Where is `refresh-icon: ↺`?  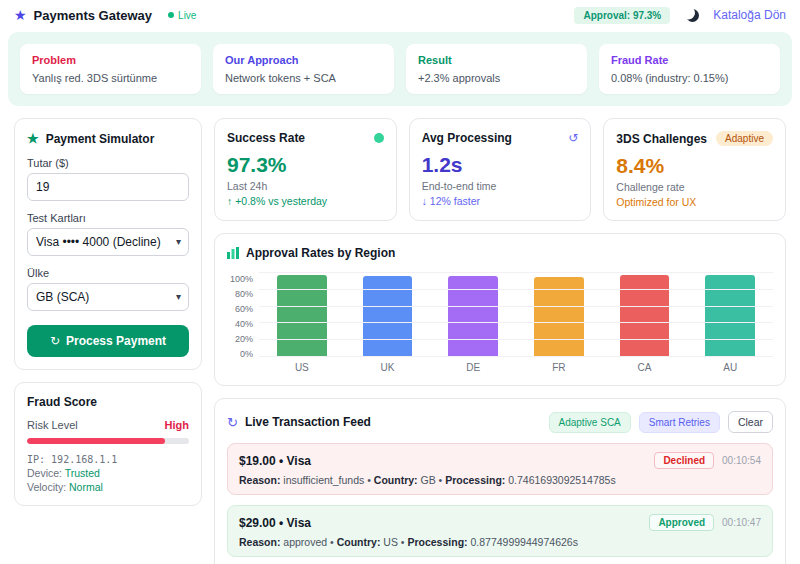 refresh-icon: ↺ is located at coordinates (573, 138).